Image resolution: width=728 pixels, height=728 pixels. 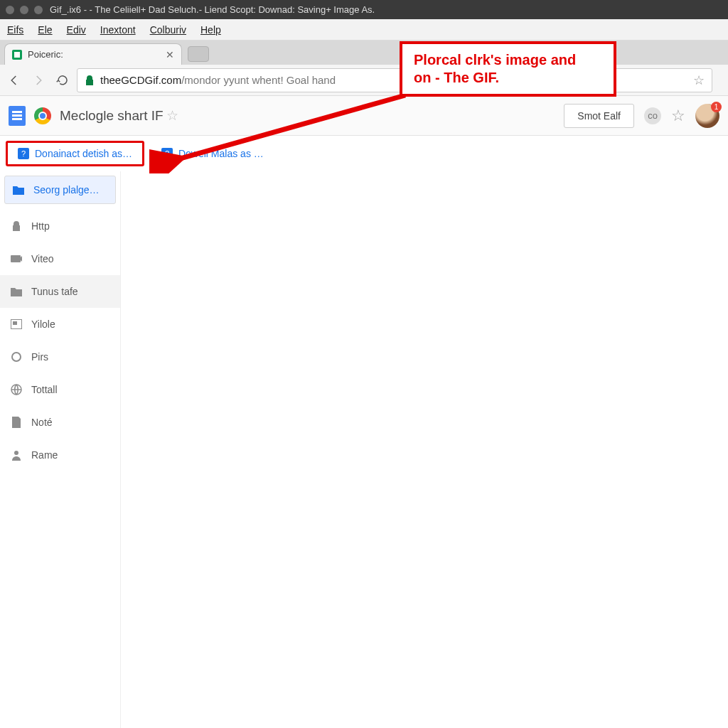 I want to click on url-text: theeGCDGif.com/mondor yyunt whent! Goal …, so click(x=218, y=80).